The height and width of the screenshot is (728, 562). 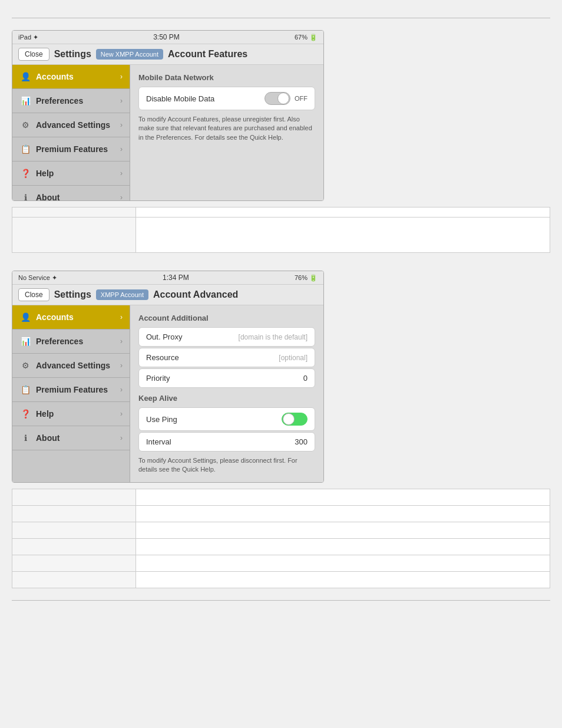 I want to click on split-view-2: 👤 Accounts › 📊 Preferences › ⚙ Advanced …, so click(x=168, y=394).